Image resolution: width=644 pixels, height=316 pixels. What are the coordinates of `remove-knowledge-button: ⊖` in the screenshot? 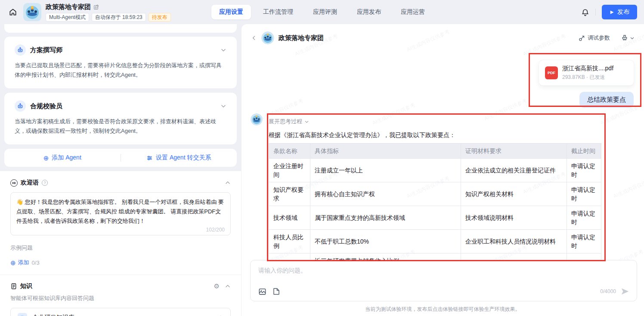 It's located at (220, 315).